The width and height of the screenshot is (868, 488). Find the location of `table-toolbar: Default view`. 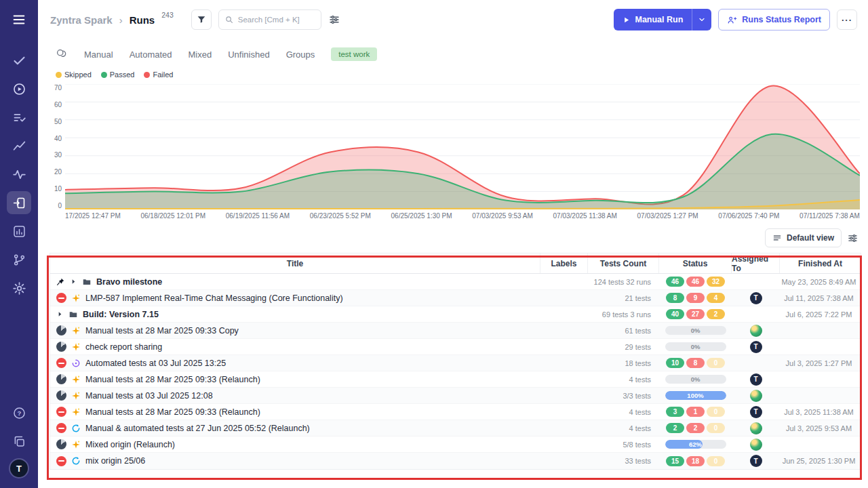

table-toolbar: Default view is located at coordinates (453, 236).